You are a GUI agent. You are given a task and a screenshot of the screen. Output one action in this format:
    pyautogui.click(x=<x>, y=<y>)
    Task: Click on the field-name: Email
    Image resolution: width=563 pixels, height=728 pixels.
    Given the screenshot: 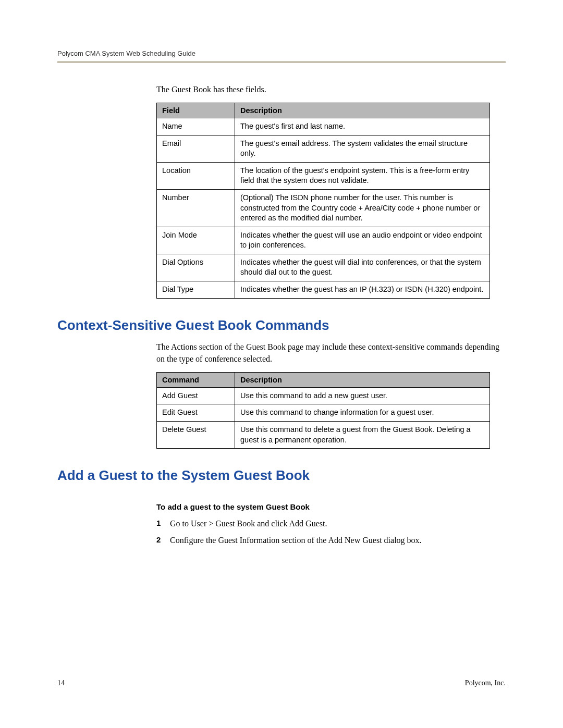 What is the action you would take?
    pyautogui.click(x=196, y=149)
    